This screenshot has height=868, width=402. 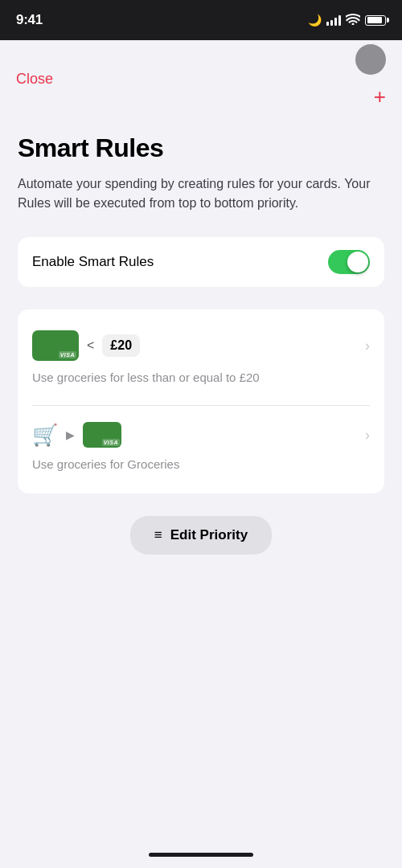 What do you see at coordinates (201, 262) in the screenshot?
I see `toggle-card: Enable Smart Rules` at bounding box center [201, 262].